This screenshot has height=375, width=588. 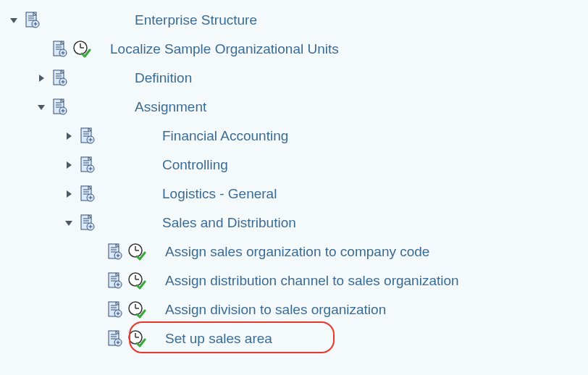 What do you see at coordinates (297, 20) in the screenshot?
I see `tree-row: Enterprise Structure` at bounding box center [297, 20].